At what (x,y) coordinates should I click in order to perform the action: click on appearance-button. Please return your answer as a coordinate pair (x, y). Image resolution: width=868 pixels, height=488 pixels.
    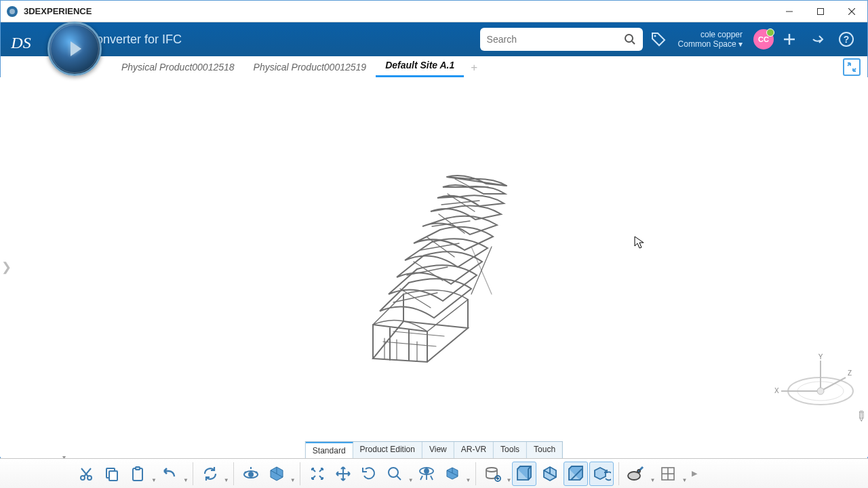
    Looking at the image, I should click on (636, 474).